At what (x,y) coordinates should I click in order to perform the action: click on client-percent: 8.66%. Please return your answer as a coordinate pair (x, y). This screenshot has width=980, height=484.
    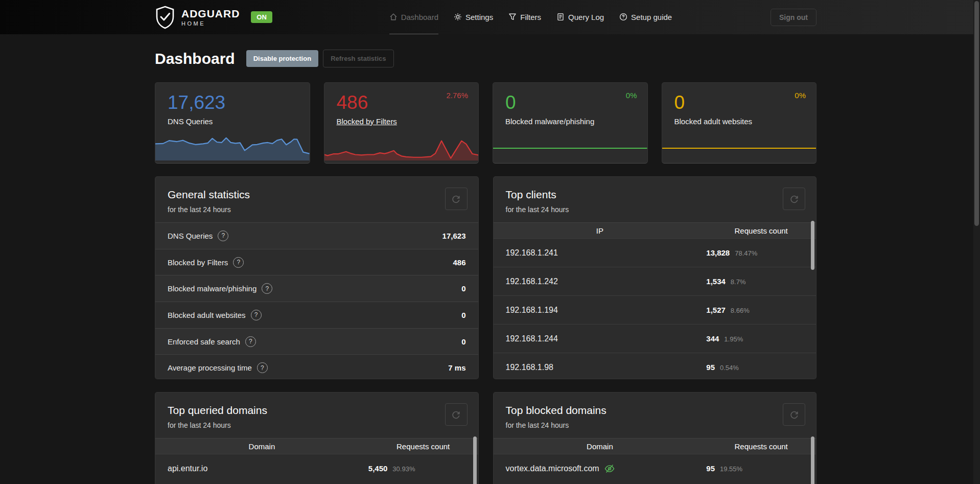
    Looking at the image, I should click on (740, 311).